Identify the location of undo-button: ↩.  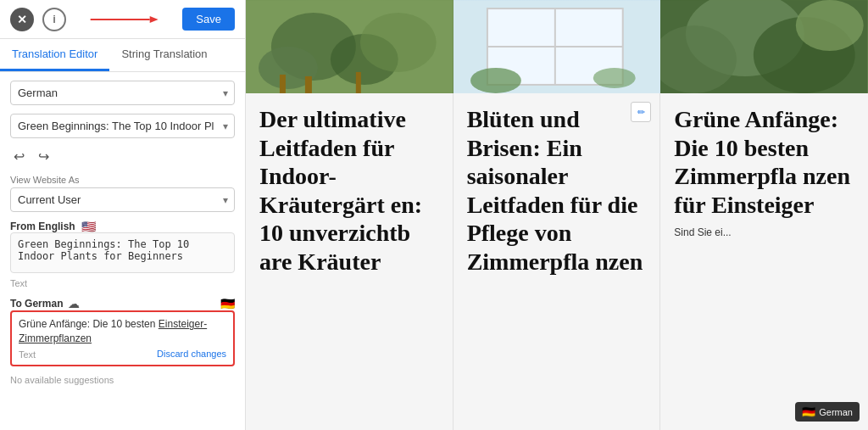
(19, 156).